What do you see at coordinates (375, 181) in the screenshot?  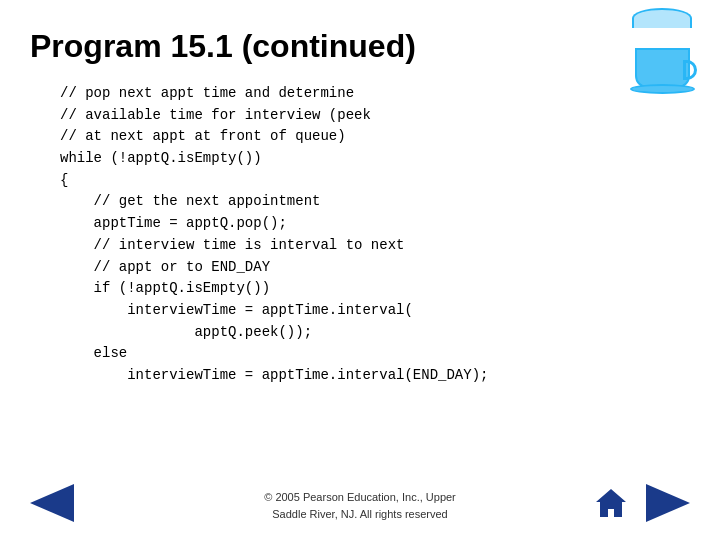 I see `code-line-5: {` at bounding box center [375, 181].